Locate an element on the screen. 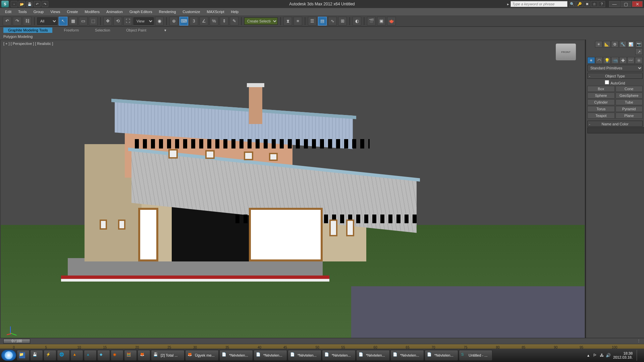  obj-plane-button: Plane is located at coordinates (629, 116).